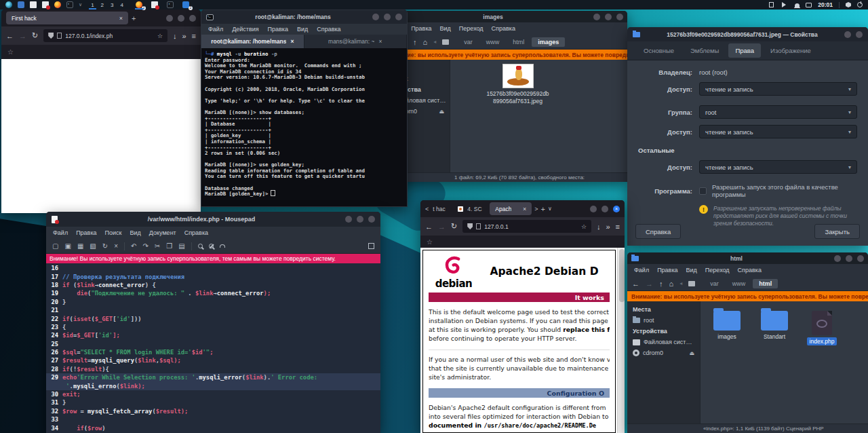 This screenshot has height=433, width=868. What do you see at coordinates (33, 5) in the screenshot?
I see `text-editor-launcher-icon` at bounding box center [33, 5].